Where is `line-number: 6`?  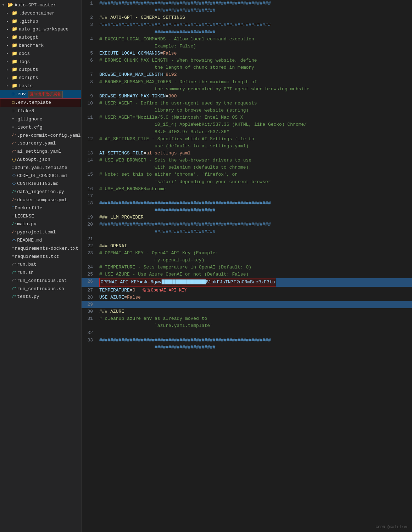 line-number: 6 is located at coordinates (90, 64).